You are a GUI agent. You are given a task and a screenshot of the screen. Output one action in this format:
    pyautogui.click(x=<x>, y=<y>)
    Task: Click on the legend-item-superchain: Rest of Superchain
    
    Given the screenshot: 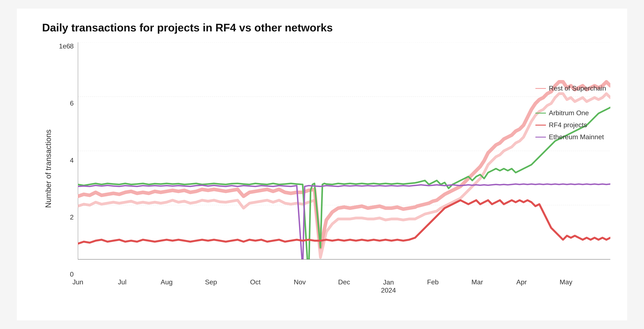 What is the action you would take?
    pyautogui.click(x=571, y=89)
    